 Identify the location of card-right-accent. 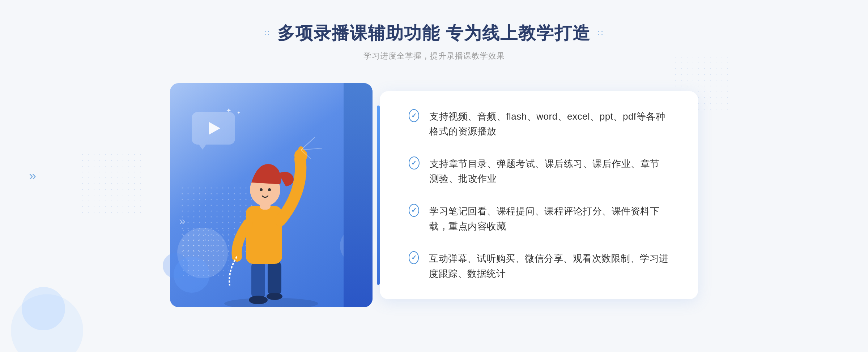
(358, 195).